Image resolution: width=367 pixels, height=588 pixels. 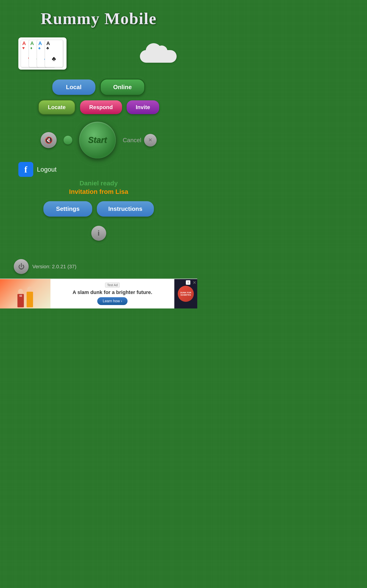 What do you see at coordinates (99, 233) in the screenshot?
I see `info-icon: i` at bounding box center [99, 233].